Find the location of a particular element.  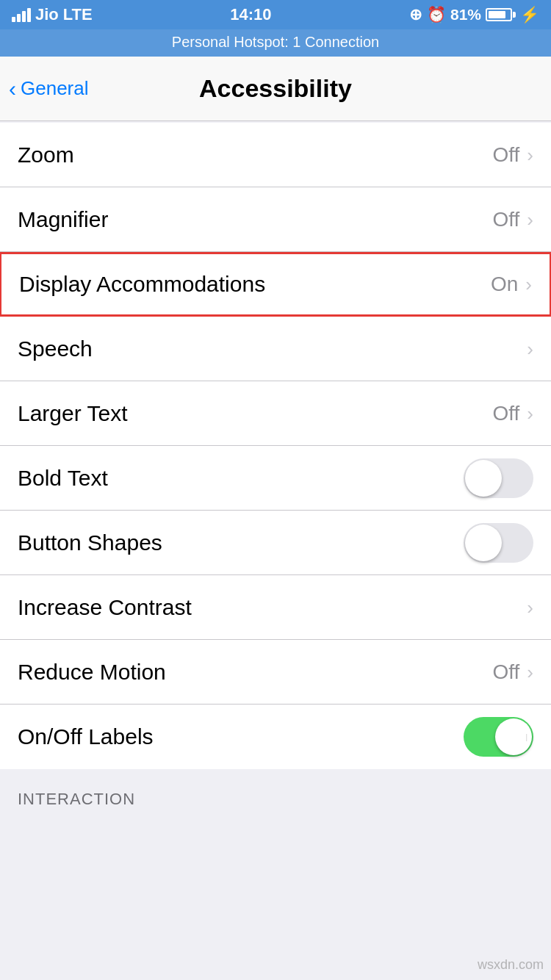

row-value-magnifier: Off is located at coordinates (505, 220).